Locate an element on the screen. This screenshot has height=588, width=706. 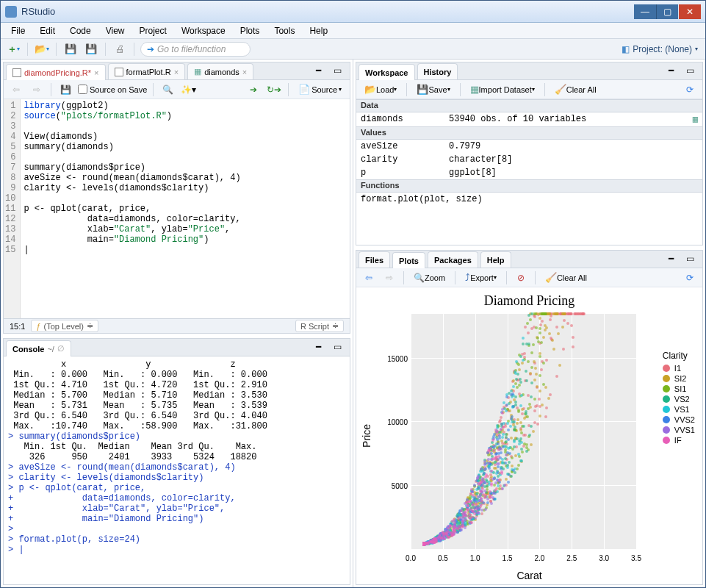
menu-code: Code is located at coordinates (81, 31).